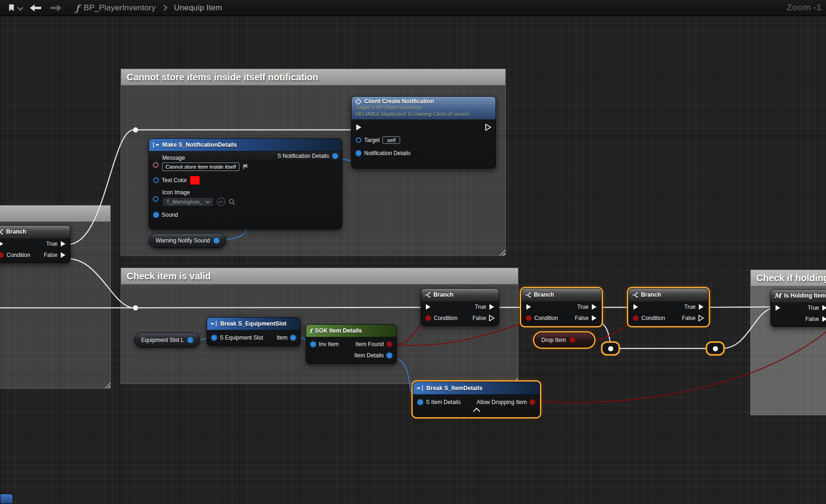 The image size is (826, 504). I want to click on branch-node-left: Branch True Condition False, so click(36, 244).